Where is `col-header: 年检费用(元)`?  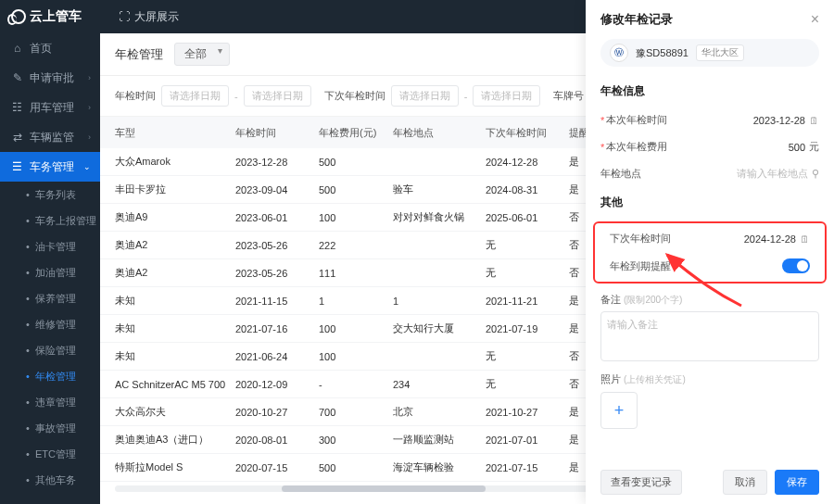
col-header: 年检费用(元) is located at coordinates (356, 133).